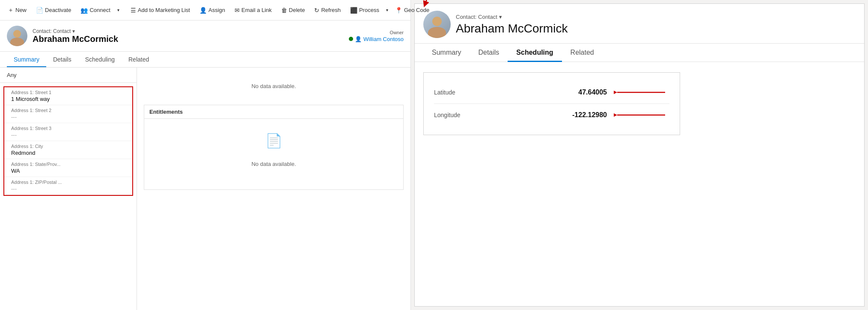 Image resolution: width=868 pixels, height=310 pixels. Describe the element at coordinates (376, 39) in the screenshot. I see `owner-link: 👤 William Contoso` at that location.